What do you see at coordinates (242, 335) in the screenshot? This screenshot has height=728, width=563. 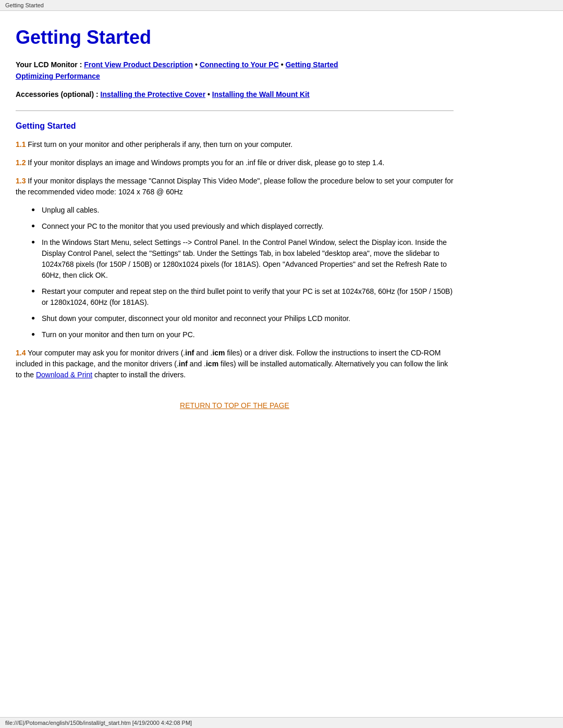 I see `bullet-item: Turn on your monitor and then turn on yo…` at bounding box center [242, 335].